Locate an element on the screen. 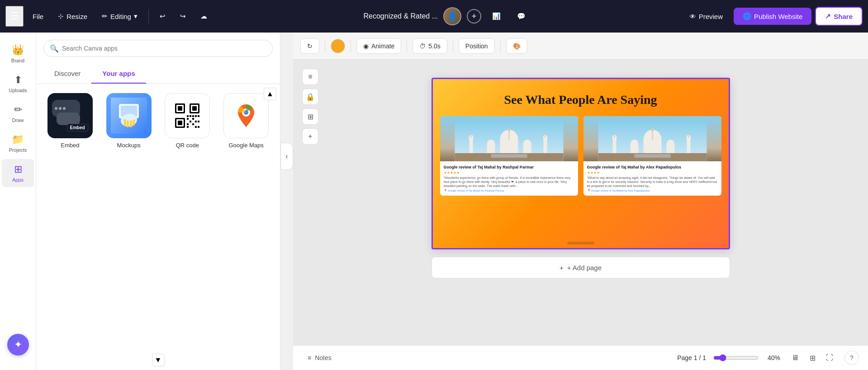 Image resolution: width=868 pixels, height=370 pixels. notes-button: ≡ Notes is located at coordinates (319, 358).